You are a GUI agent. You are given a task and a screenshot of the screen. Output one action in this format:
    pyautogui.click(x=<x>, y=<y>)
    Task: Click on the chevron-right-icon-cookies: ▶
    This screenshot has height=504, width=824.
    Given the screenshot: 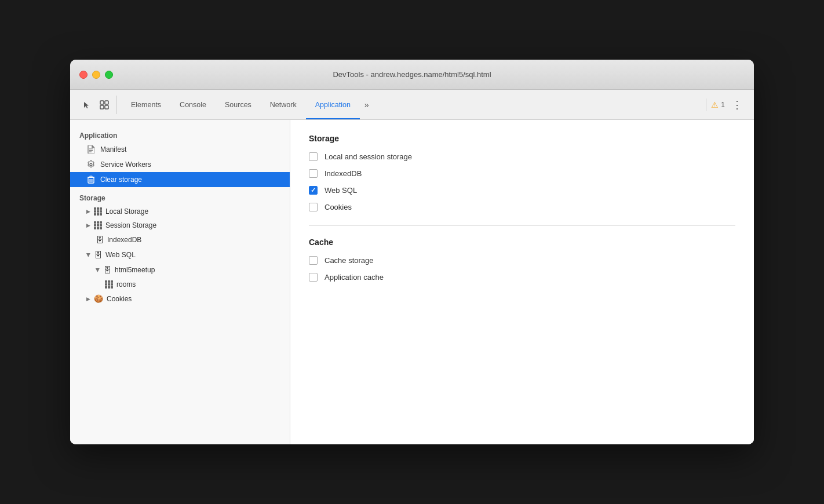 What is the action you would take?
    pyautogui.click(x=88, y=299)
    